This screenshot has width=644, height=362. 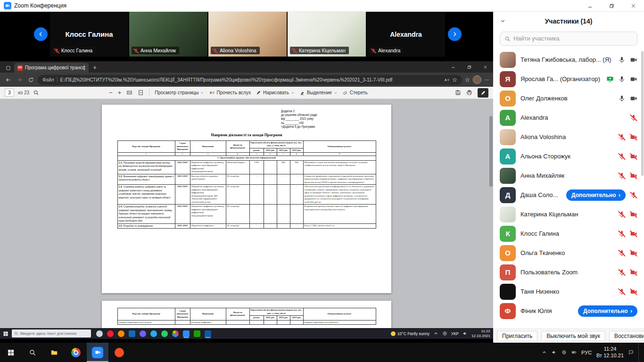 I want to click on zoom-in-button: +, so click(x=120, y=92).